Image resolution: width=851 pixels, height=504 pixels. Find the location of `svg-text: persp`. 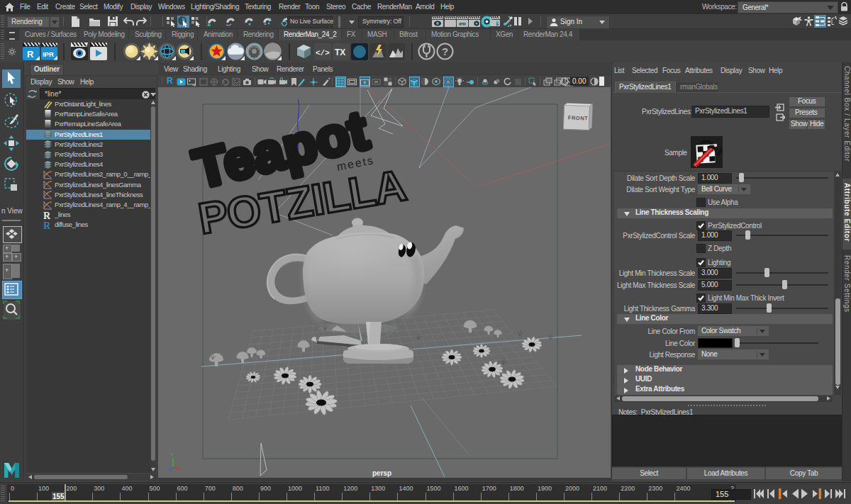

svg-text: persp is located at coordinates (382, 474).